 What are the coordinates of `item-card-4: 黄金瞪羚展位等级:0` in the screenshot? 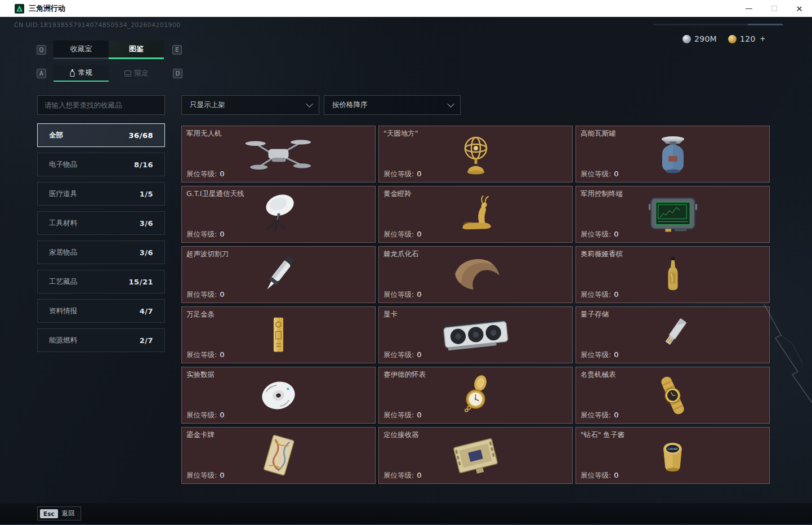 It's located at (475, 214).